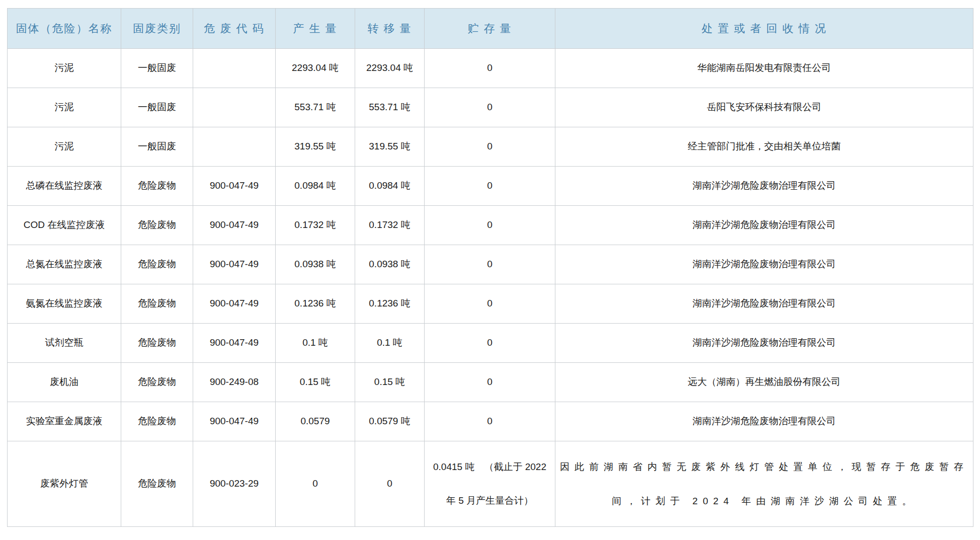 This screenshot has width=980, height=540. What do you see at coordinates (765, 29) in the screenshot?
I see `column-header-disposal: 处 置 或 者 回 收 情 况` at bounding box center [765, 29].